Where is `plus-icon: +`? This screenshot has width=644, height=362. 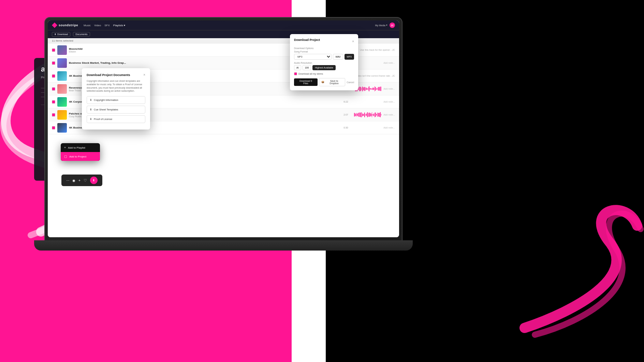
plus-icon: + is located at coordinates (65, 148).